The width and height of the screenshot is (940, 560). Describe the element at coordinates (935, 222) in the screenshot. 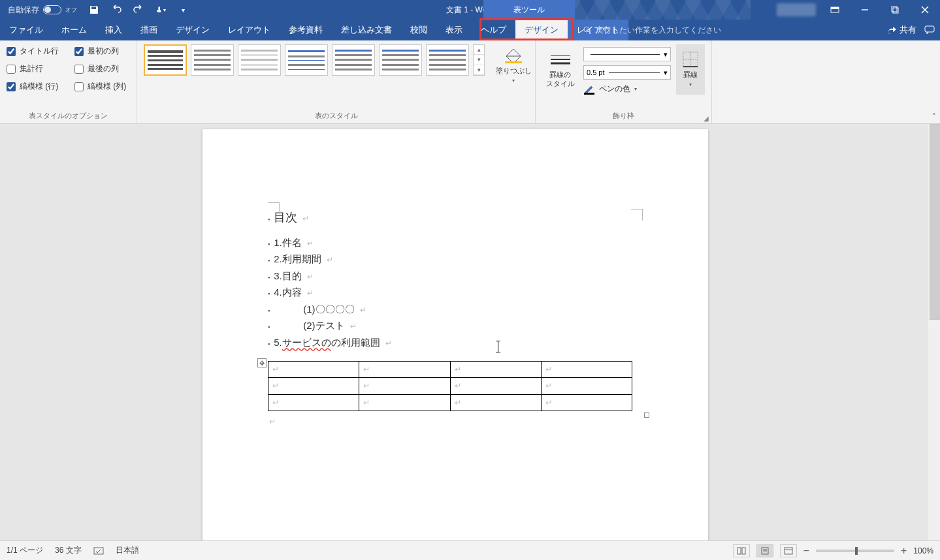

I see `scrollbar-thumb` at that location.